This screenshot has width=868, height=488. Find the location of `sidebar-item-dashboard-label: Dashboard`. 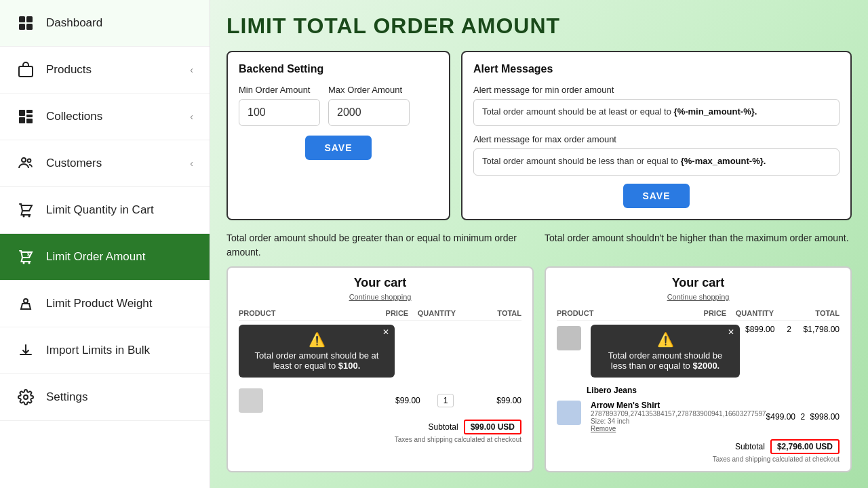

sidebar-item-dashboard-label: Dashboard is located at coordinates (75, 23).